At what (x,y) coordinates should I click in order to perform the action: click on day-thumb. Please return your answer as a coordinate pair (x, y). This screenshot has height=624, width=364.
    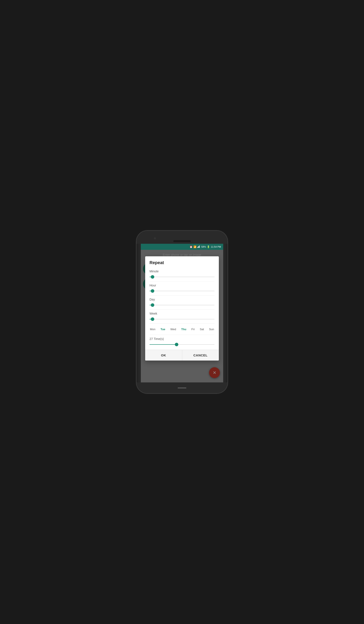
    Looking at the image, I should click on (153, 305).